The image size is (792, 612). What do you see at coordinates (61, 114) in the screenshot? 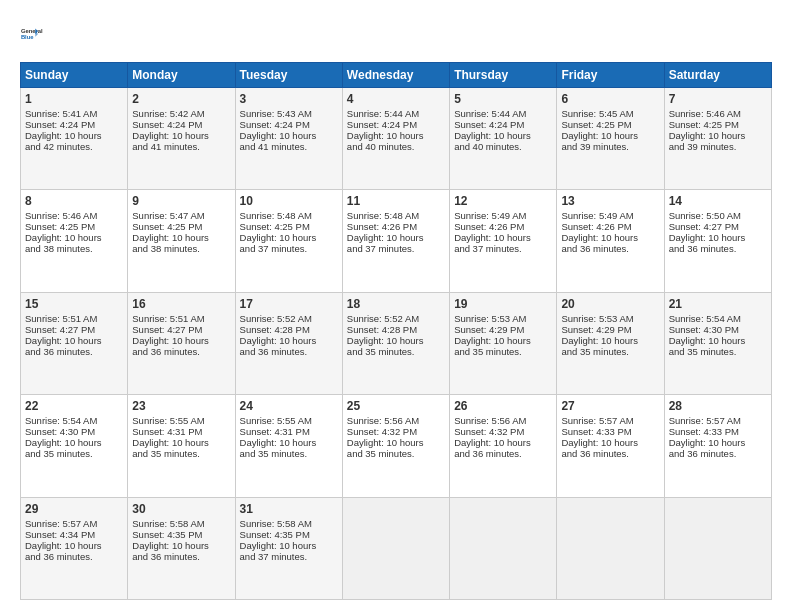
I see `sunrise-label: Sunrise: 5:41 AM` at bounding box center [61, 114].